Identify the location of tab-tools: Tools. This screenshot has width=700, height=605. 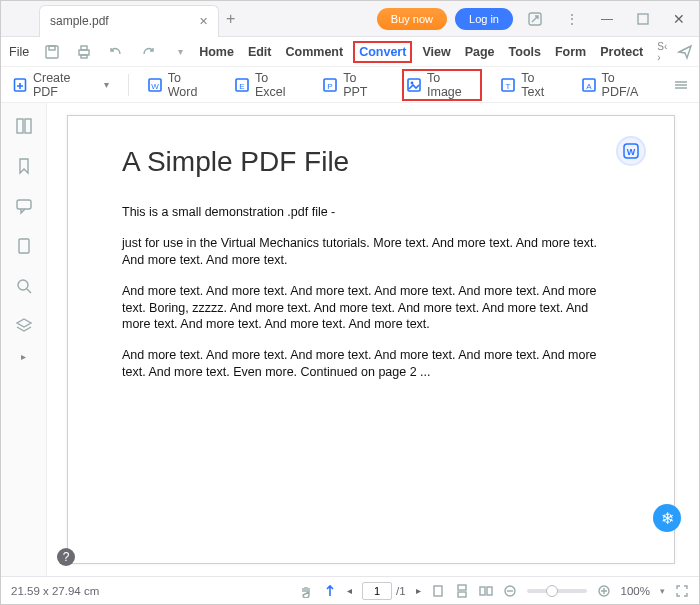
(525, 52).